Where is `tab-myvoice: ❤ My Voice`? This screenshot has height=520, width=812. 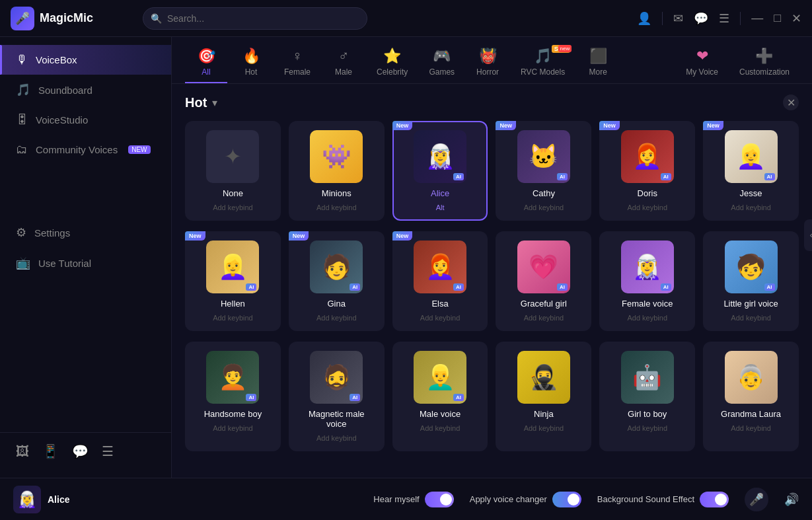
tab-myvoice: ❤ My Voice is located at coordinates (702, 63).